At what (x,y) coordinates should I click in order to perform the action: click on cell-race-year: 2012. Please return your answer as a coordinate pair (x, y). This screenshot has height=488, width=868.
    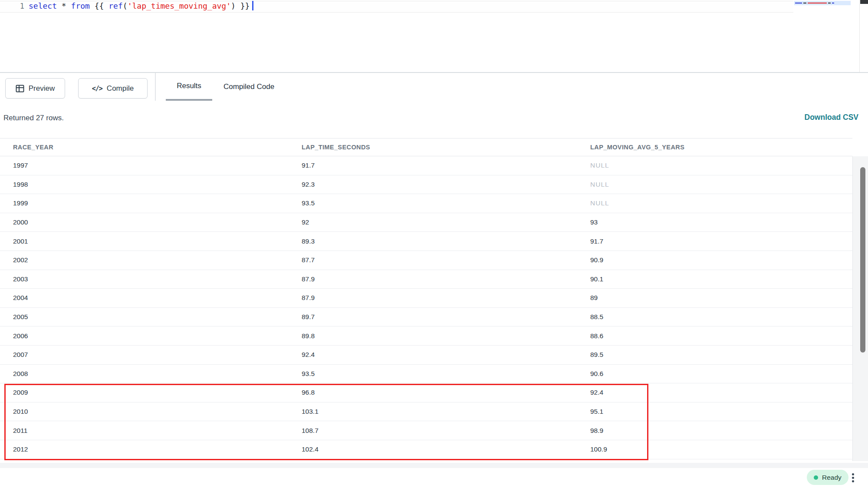
    Looking at the image, I should click on (157, 449).